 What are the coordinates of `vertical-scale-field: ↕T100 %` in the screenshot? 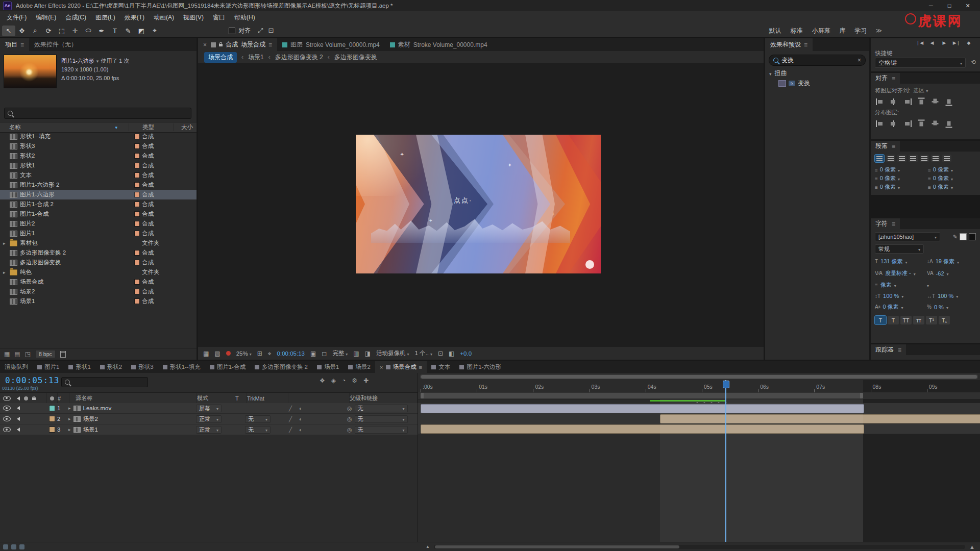 It's located at (899, 296).